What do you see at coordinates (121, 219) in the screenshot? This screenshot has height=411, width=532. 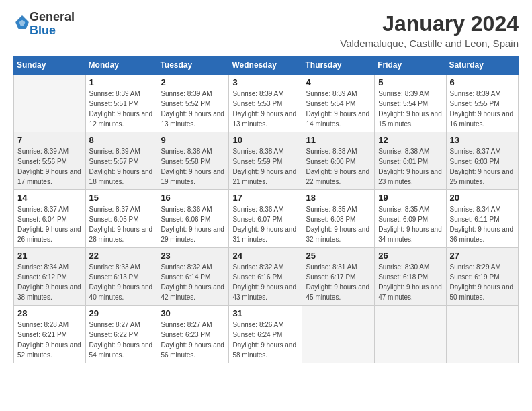 I see `calendar-cell: 15Sunrise: 8:37 AM Sunset: 6:05 PM Dayli…` at bounding box center [121, 219].